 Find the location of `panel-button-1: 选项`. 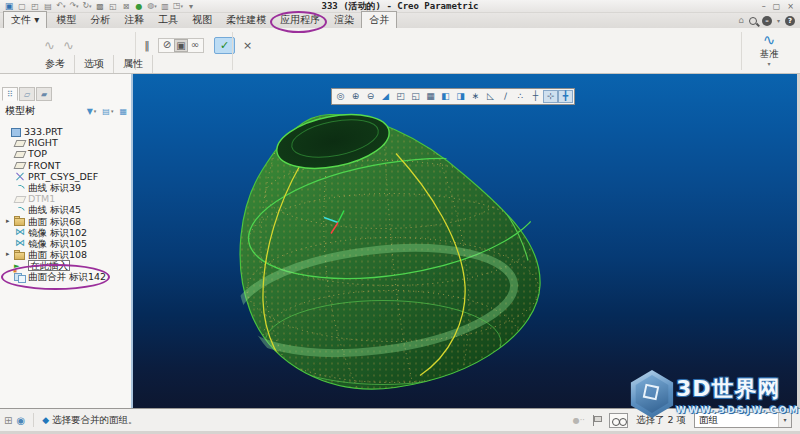

panel-button-1: 选项 is located at coordinates (94, 64).